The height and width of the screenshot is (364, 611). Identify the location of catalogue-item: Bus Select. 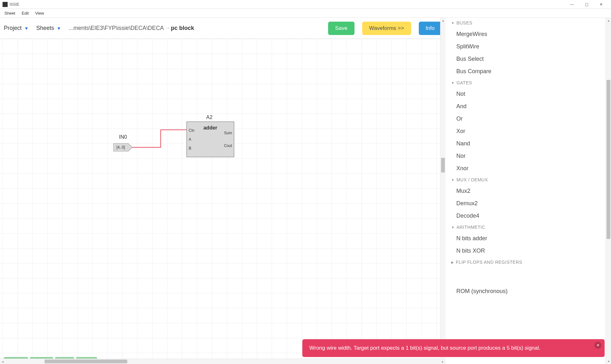
(526, 59).